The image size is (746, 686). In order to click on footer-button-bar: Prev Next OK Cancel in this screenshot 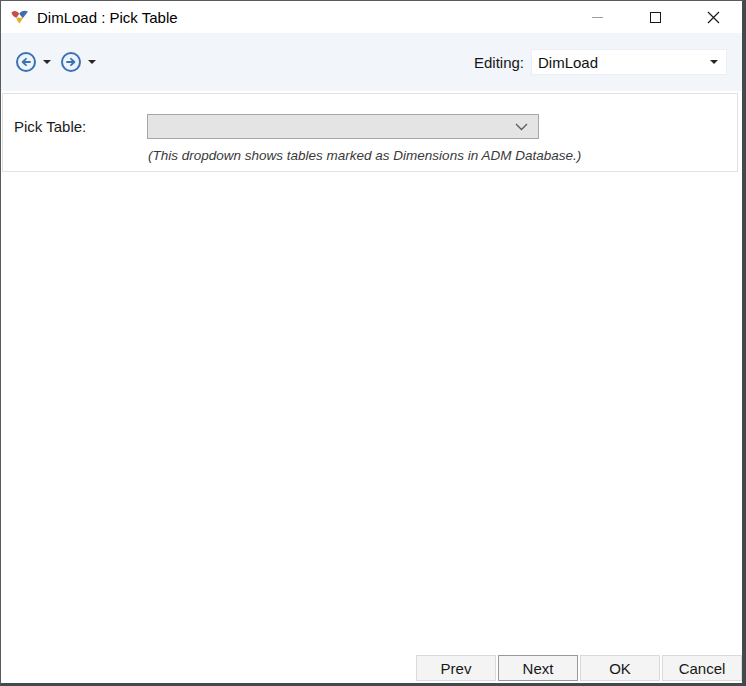, I will do `click(372, 669)`.